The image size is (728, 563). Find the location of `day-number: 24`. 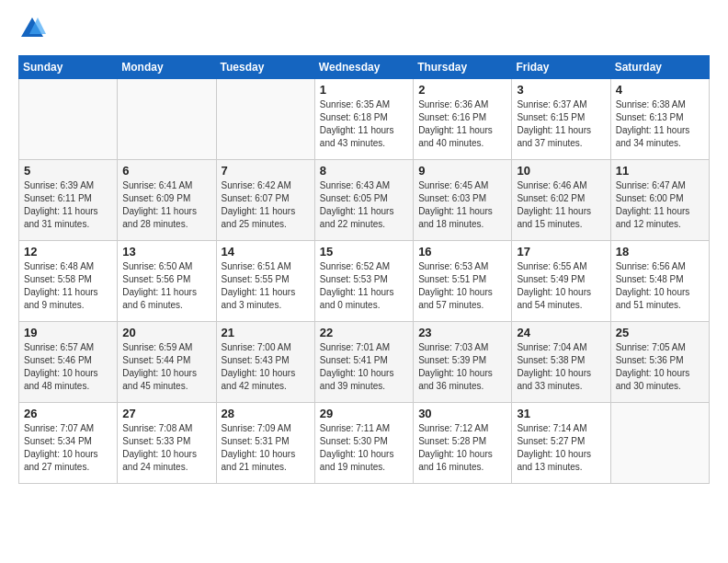

day-number: 24 is located at coordinates (561, 333).